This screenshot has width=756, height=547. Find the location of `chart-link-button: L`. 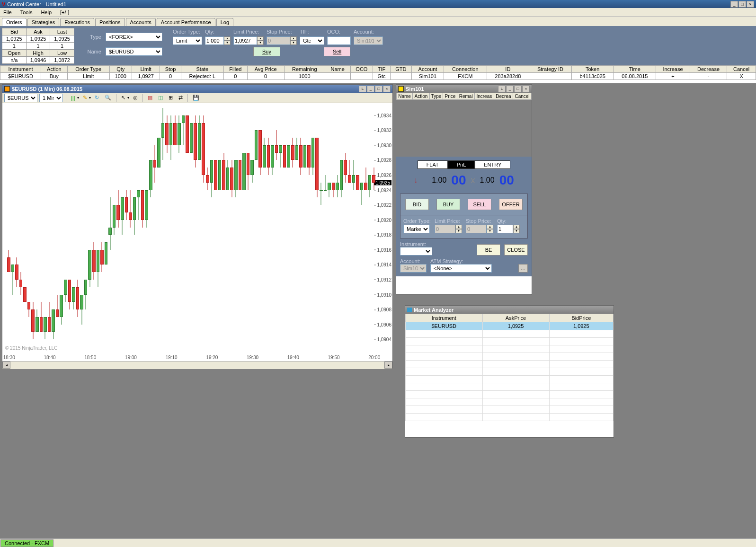

chart-link-button: L is located at coordinates (363, 89).